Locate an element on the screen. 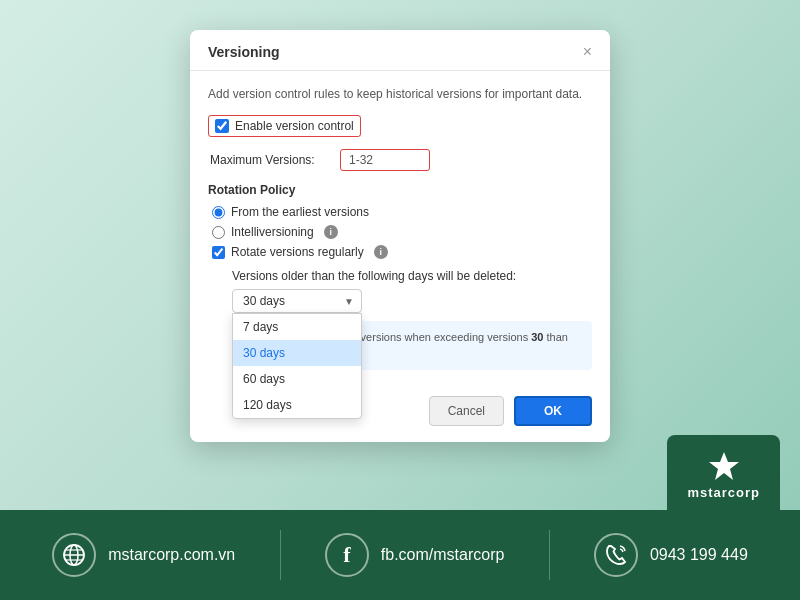 The width and height of the screenshot is (800, 600). days-dropdown: 7 days 30 days 60 days 120 days is located at coordinates (297, 301).